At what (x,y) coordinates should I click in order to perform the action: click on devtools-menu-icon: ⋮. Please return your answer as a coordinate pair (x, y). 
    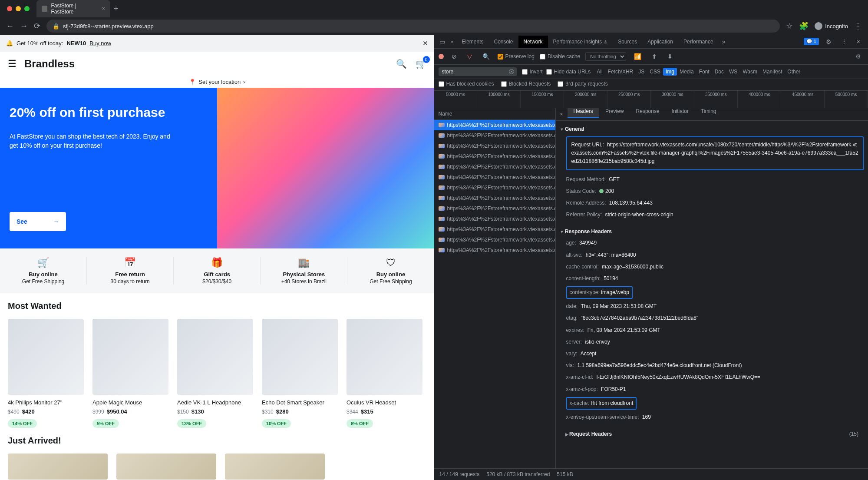
    Looking at the image, I should click on (844, 42).